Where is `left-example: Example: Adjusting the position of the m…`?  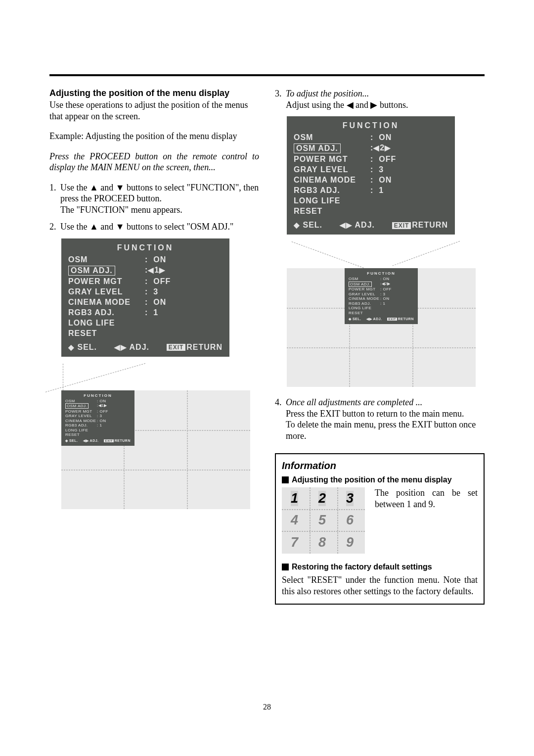
left-example: Example: Adjusting the position of the m… is located at coordinates (154, 137).